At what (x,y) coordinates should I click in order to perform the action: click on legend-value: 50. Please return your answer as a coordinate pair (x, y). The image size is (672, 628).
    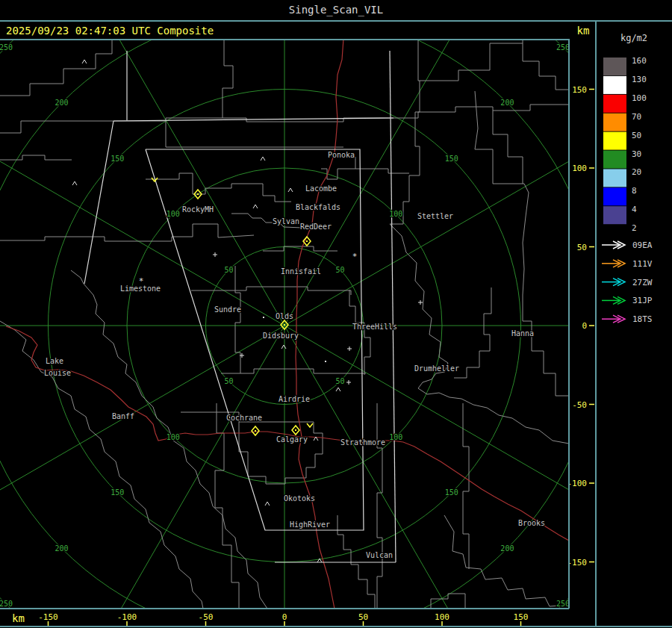
    Looking at the image, I should click on (636, 136).